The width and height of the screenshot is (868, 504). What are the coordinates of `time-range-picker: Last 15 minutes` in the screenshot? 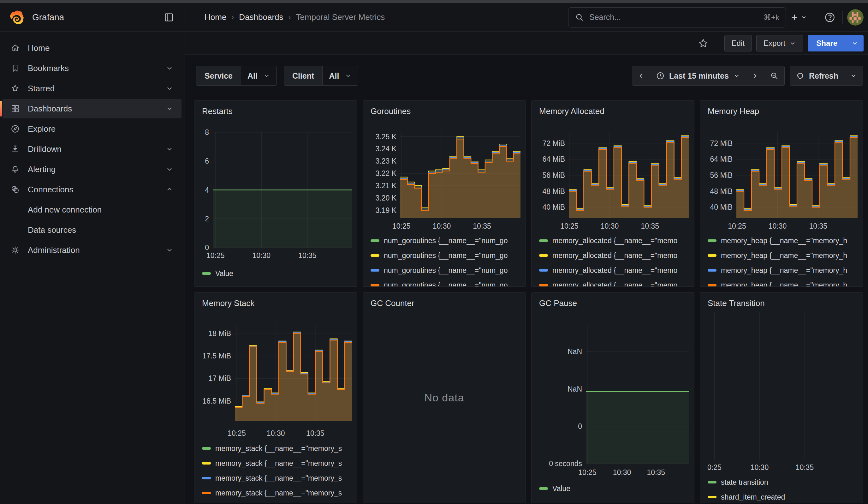 It's located at (698, 76).